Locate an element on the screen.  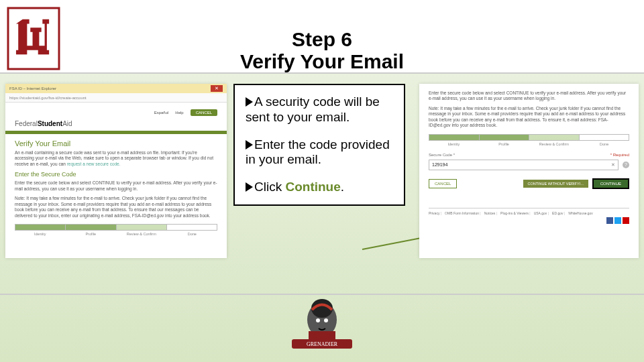
continue-without-button: CONTINUE WITHOUT VERIFYI… is located at coordinates (555, 184).